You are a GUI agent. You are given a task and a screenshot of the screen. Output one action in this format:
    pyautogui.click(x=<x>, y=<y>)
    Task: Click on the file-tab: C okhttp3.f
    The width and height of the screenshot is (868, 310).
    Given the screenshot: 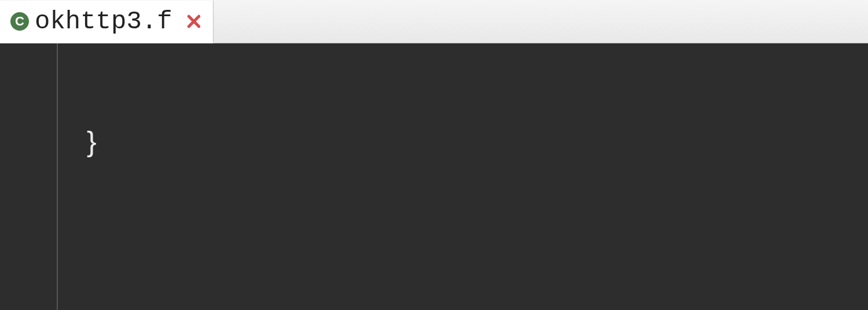 What is the action you would take?
    pyautogui.click(x=106, y=22)
    